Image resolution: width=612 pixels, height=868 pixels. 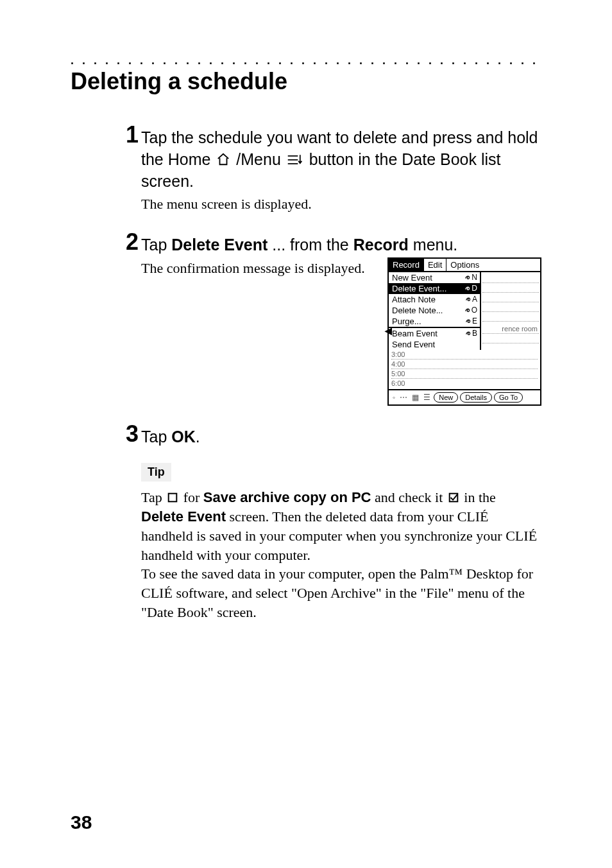 What do you see at coordinates (407, 265) in the screenshot?
I see `device-tab-record: Record` at bounding box center [407, 265].